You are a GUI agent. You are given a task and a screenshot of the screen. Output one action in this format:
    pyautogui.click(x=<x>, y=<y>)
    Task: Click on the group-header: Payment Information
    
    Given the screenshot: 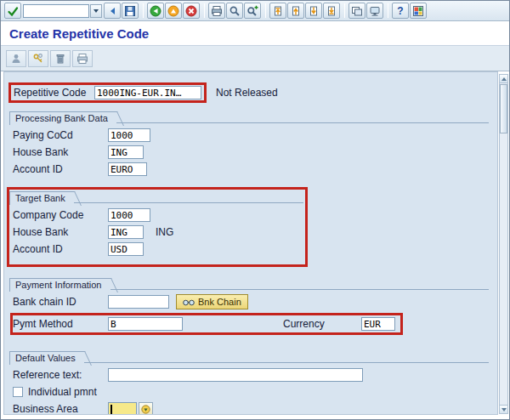 What is the action you would take?
    pyautogui.click(x=249, y=283)
    